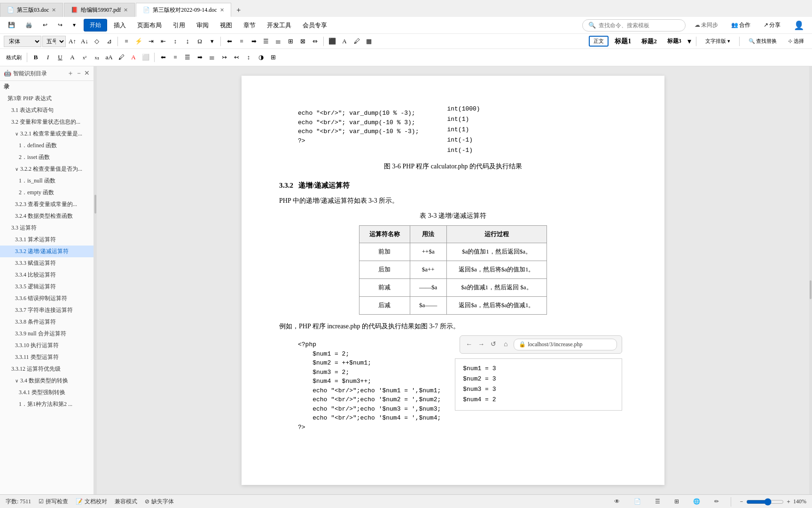 The height and width of the screenshot is (508, 812). I want to click on italic-btn: I, so click(48, 57).